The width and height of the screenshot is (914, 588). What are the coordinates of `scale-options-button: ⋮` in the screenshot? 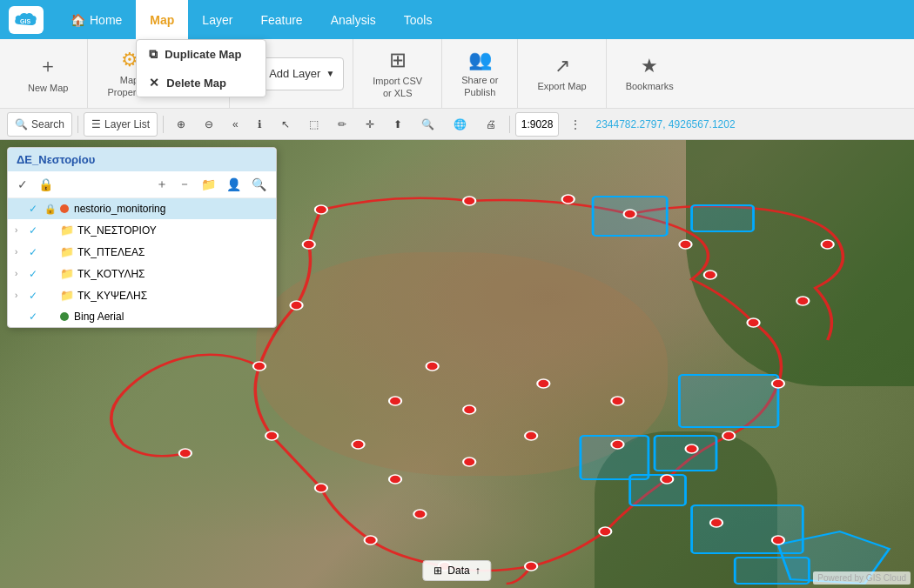 It's located at (575, 124).